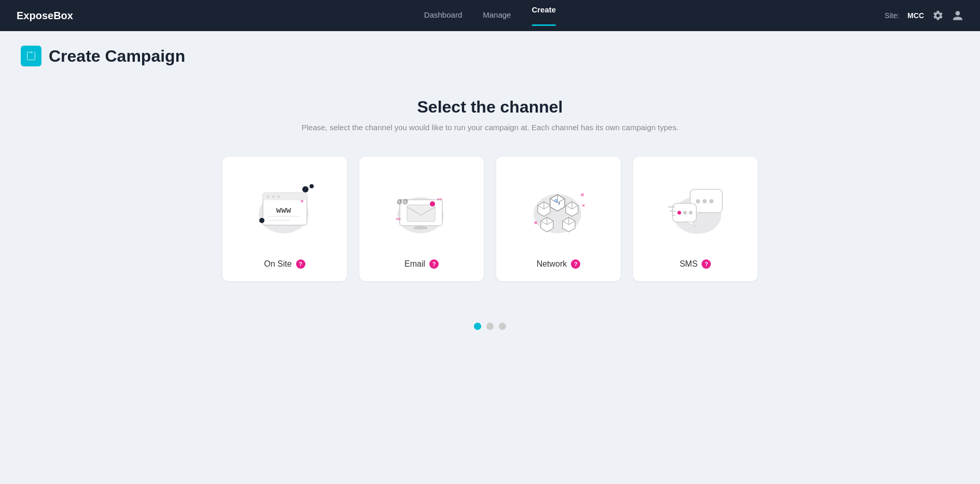 The width and height of the screenshot is (980, 484). I want to click on network-illustration: G f, so click(558, 206).